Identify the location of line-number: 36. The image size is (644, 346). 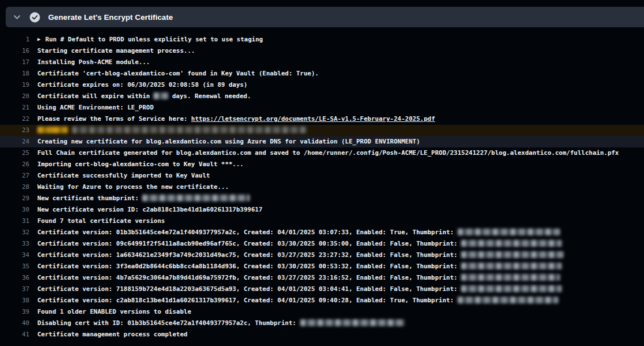
(15, 278).